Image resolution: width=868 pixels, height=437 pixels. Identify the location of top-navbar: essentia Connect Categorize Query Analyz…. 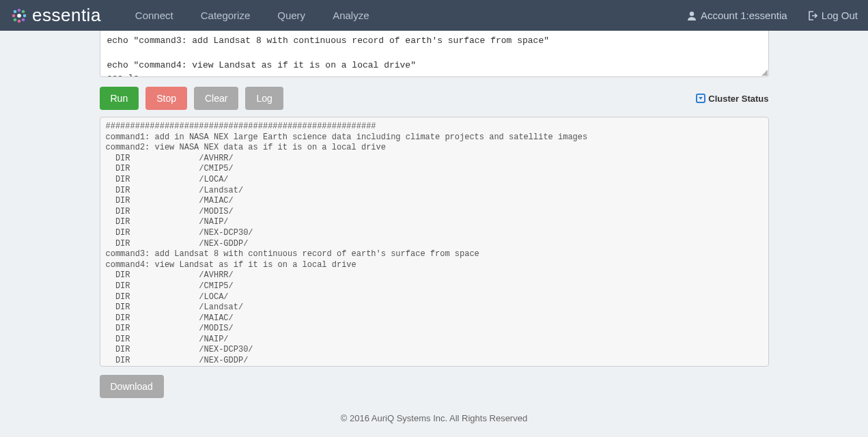
(434, 15).